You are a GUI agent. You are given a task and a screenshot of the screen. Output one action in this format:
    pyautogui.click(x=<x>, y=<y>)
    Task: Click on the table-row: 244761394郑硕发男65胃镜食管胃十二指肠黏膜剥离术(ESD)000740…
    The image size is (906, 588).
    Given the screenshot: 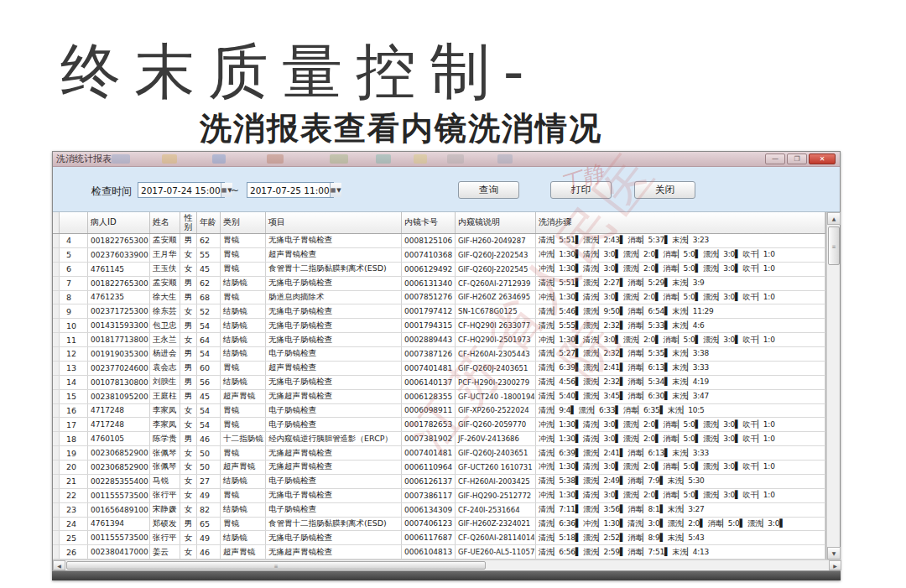 What is the action you would take?
    pyautogui.click(x=440, y=525)
    